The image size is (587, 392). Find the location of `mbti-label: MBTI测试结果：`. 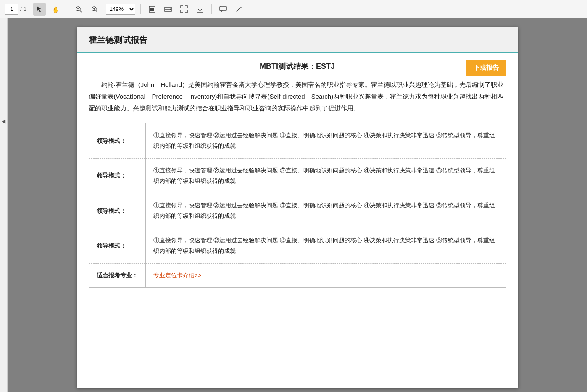

mbti-label: MBTI测试结果： is located at coordinates (288, 66).